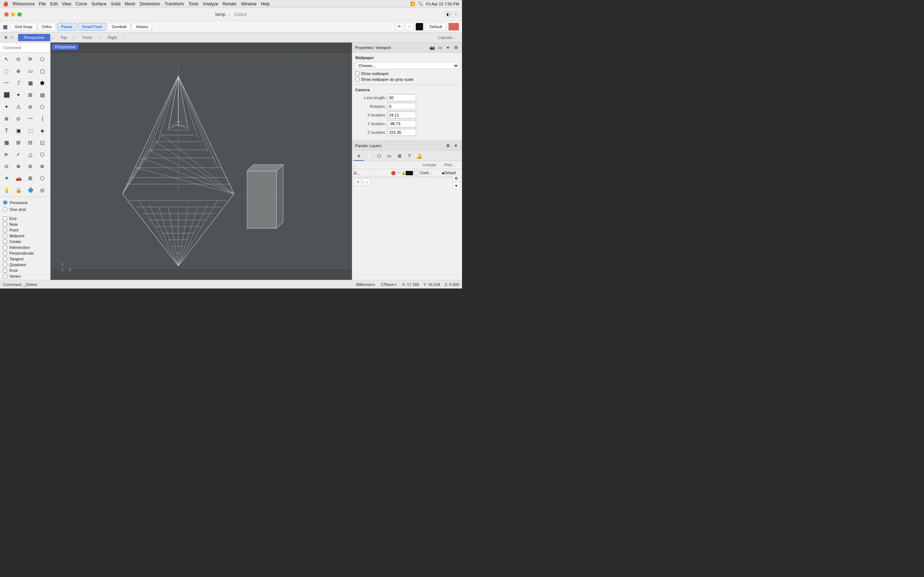 Image resolution: width=924 pixels, height=577 pixels. What do you see at coordinates (265, 4) in the screenshot?
I see `menu-help: Help` at bounding box center [265, 4].